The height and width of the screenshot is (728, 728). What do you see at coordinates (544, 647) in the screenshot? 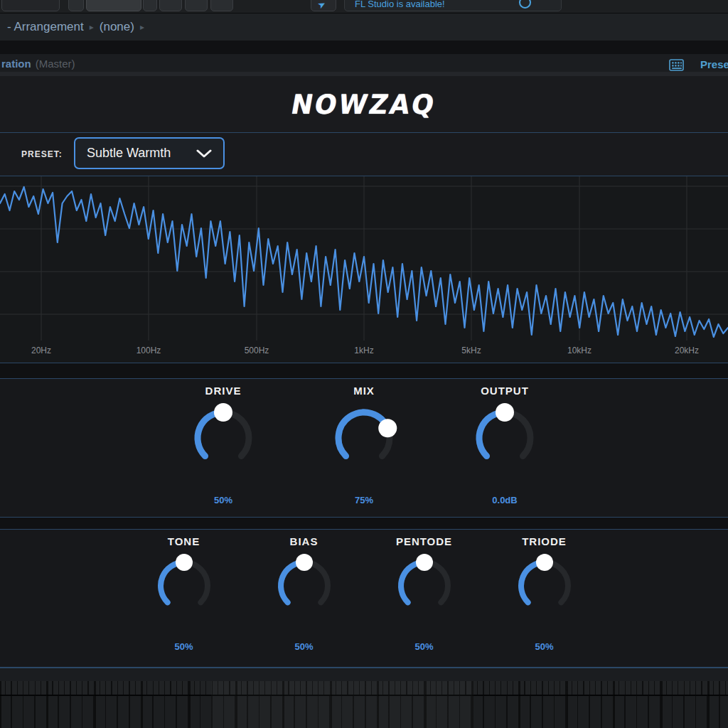
I see `knob-value-triode: 50%` at bounding box center [544, 647].